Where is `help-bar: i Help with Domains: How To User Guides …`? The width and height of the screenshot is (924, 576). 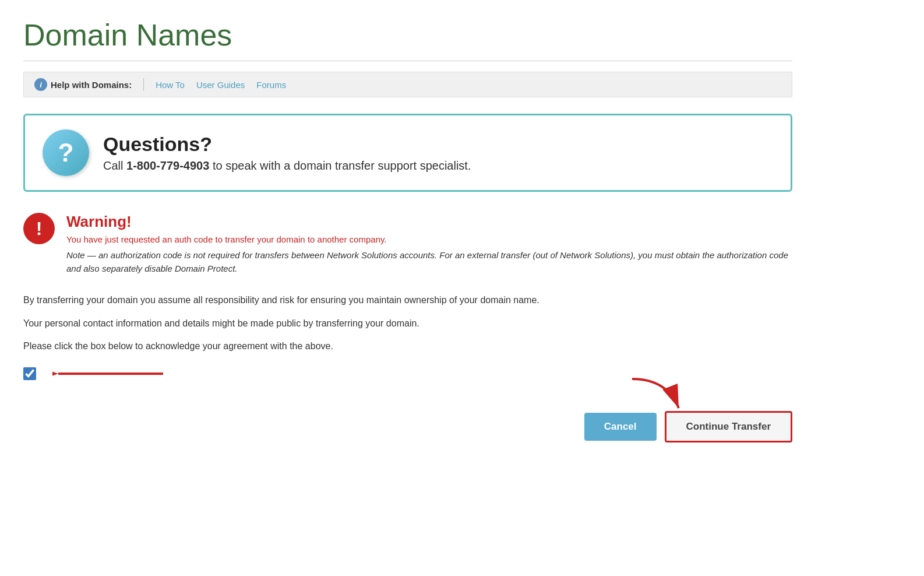
help-bar: i Help with Domains: How To User Guides … is located at coordinates (408, 85).